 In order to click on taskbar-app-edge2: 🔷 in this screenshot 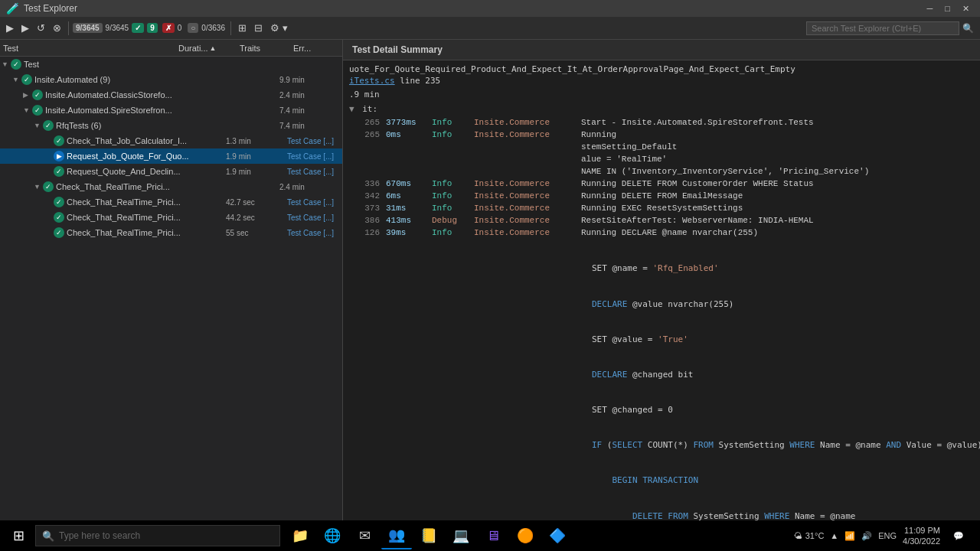, I will do `click(557, 536)`.